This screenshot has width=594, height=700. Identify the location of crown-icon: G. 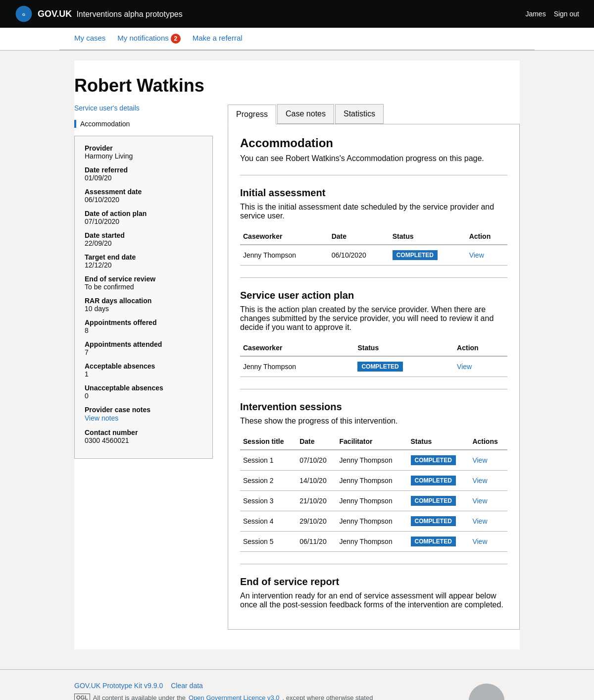
(24, 14).